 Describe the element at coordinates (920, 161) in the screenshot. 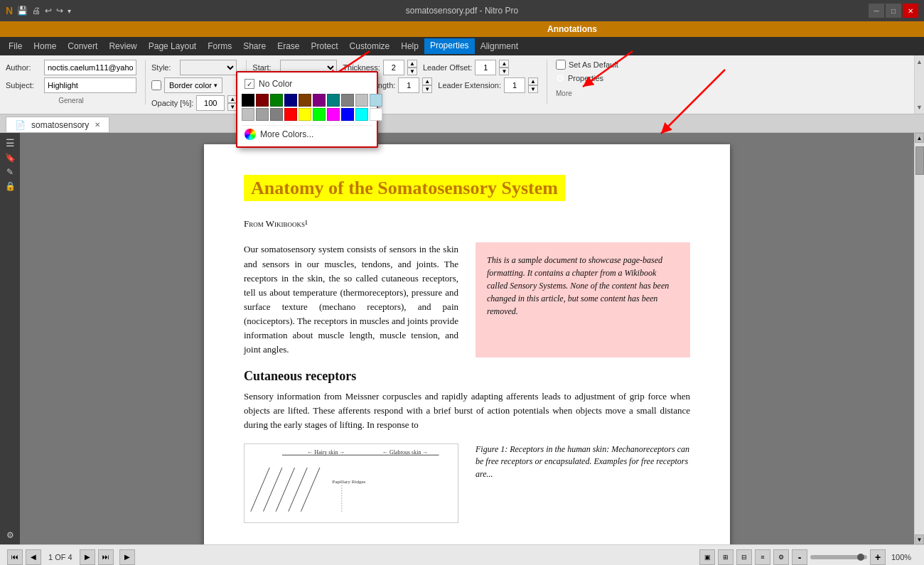

I see `scroll-thumb` at that location.